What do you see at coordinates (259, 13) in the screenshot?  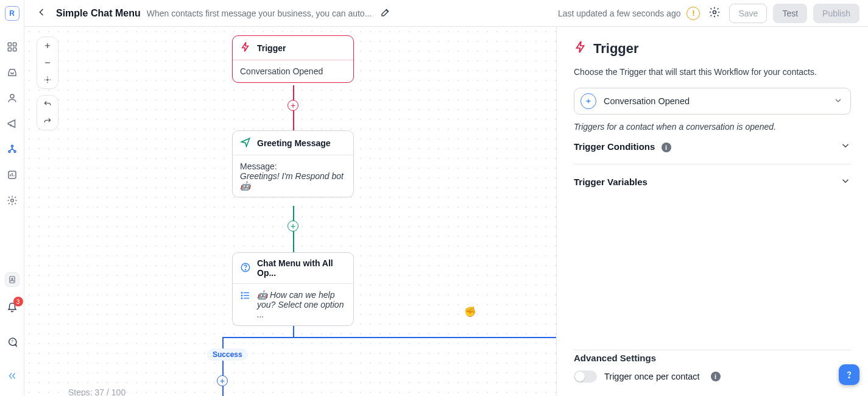 I see `workflow-subtitle: When contacts first message your busines…` at bounding box center [259, 13].